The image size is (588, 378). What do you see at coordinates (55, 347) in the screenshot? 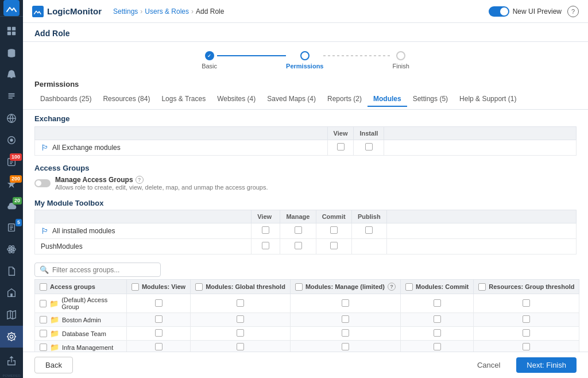
I see `folder-icon: 📁` at bounding box center [55, 347].